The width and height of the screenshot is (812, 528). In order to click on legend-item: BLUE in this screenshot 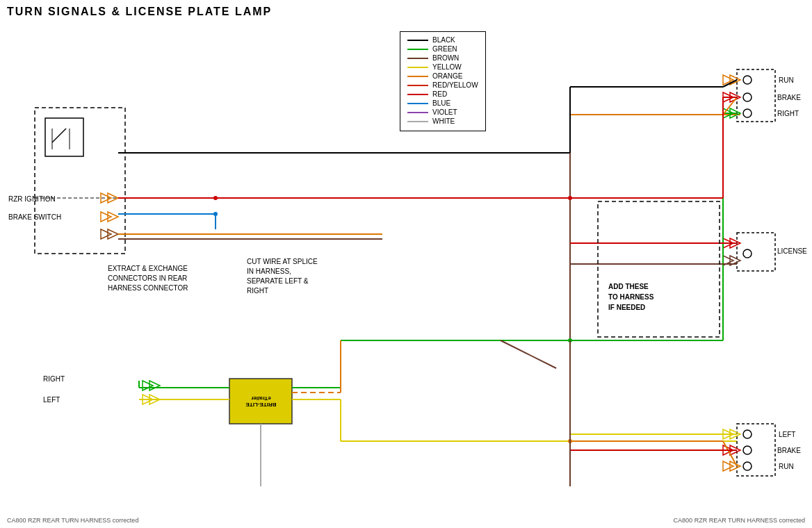, I will do `click(443, 103)`.